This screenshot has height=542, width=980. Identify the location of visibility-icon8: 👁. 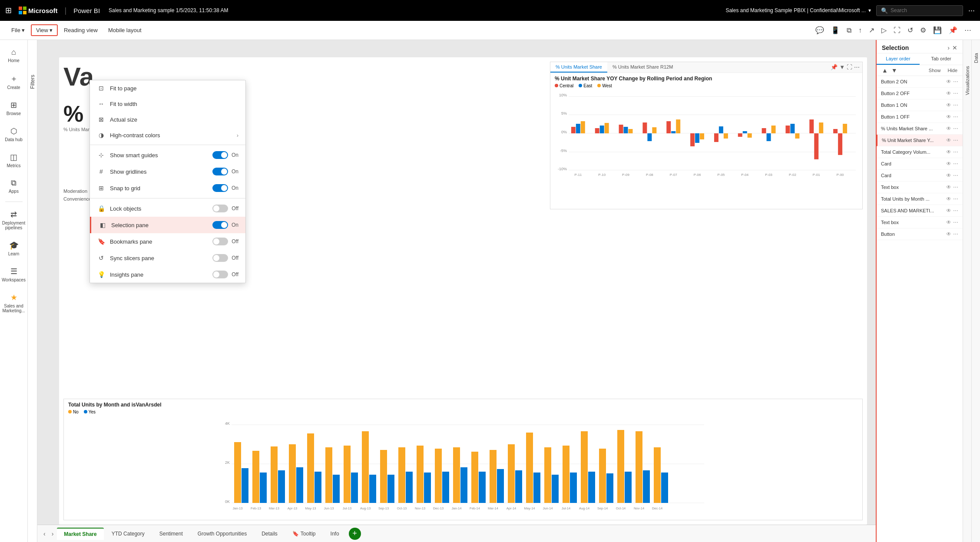
(949, 164).